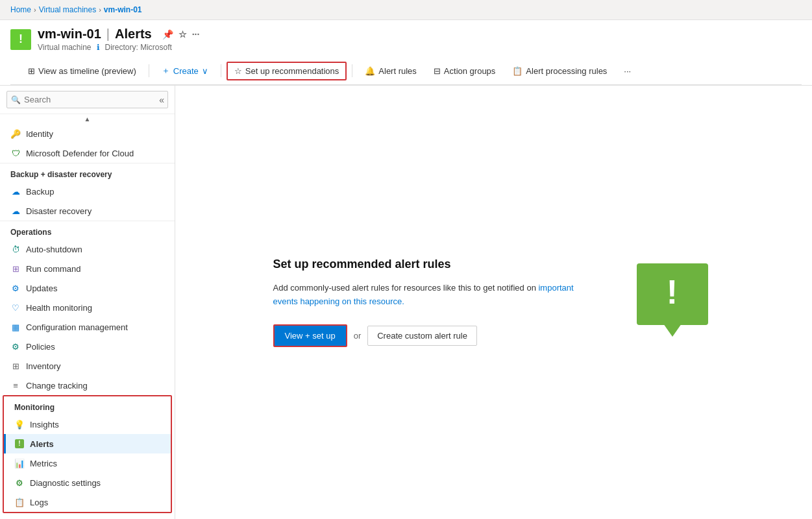  Describe the element at coordinates (287, 71) in the screenshot. I see `set-up-recommendations-button: ☆ Set up recommendations` at that location.